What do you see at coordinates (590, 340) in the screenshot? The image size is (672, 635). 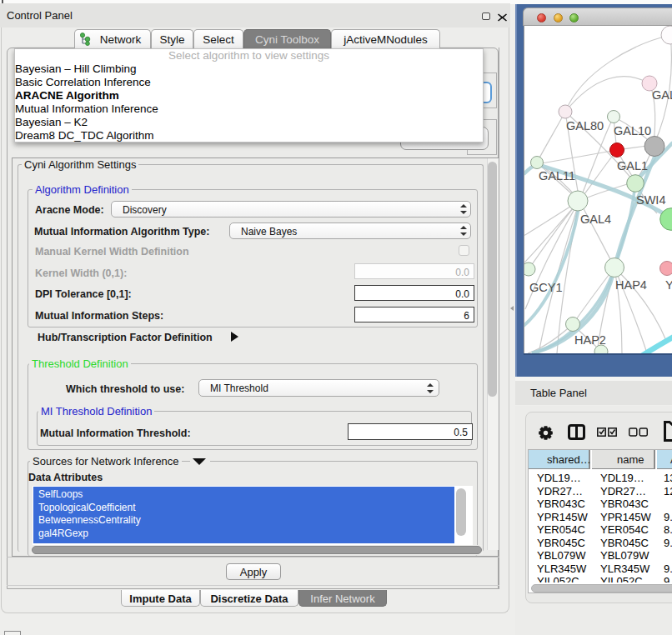 I see `svg-text: HAP2` at bounding box center [590, 340].